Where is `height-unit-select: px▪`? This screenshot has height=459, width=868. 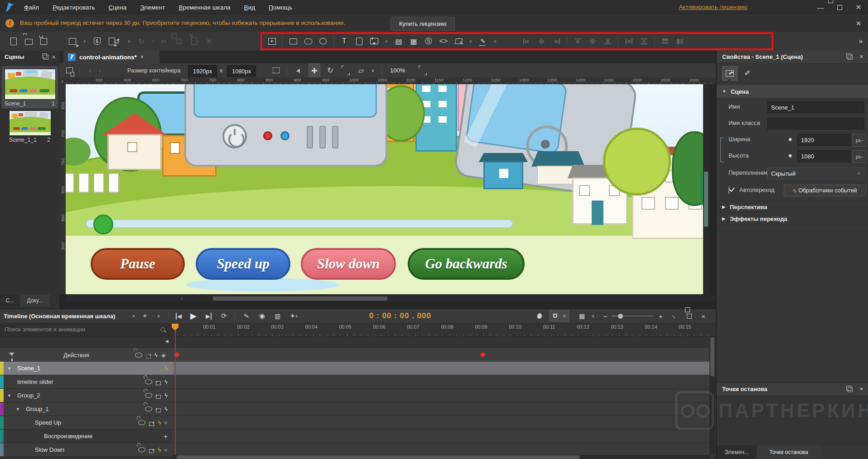 height-unit-select: px▪ is located at coordinates (859, 157).